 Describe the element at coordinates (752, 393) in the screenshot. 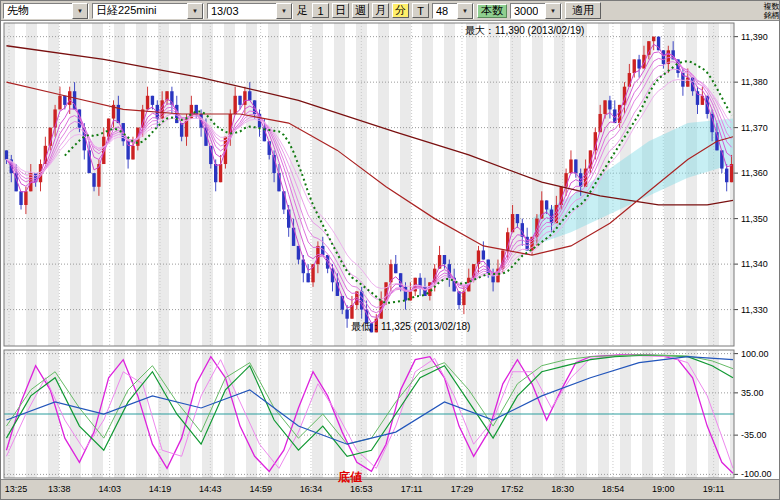

I see `osc-axis-label: 35.00` at that location.